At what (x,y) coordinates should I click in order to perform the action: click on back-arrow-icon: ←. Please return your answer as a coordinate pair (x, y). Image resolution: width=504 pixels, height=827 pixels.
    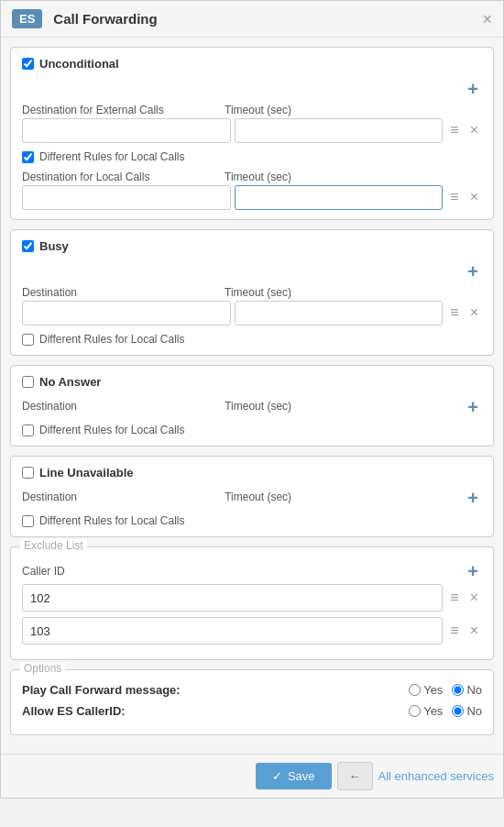
    Looking at the image, I should click on (356, 776).